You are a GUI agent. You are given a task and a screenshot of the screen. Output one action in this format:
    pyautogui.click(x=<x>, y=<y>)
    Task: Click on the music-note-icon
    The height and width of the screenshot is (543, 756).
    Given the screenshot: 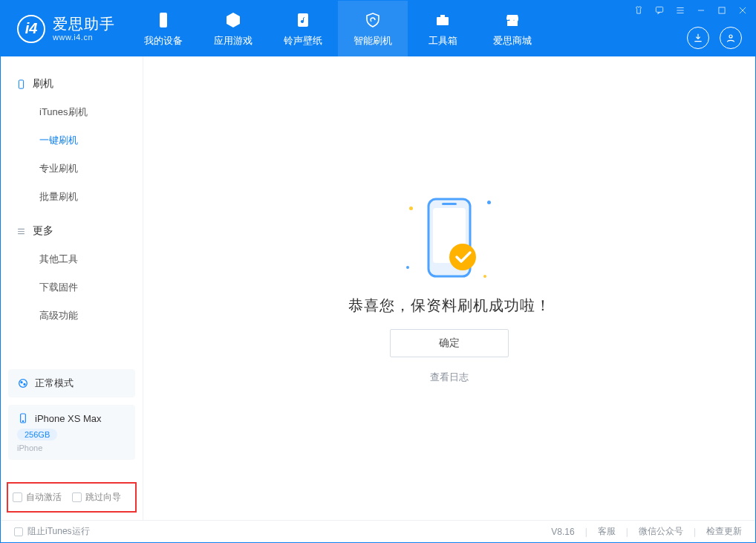 What is the action you would take?
    pyautogui.click(x=303, y=20)
    